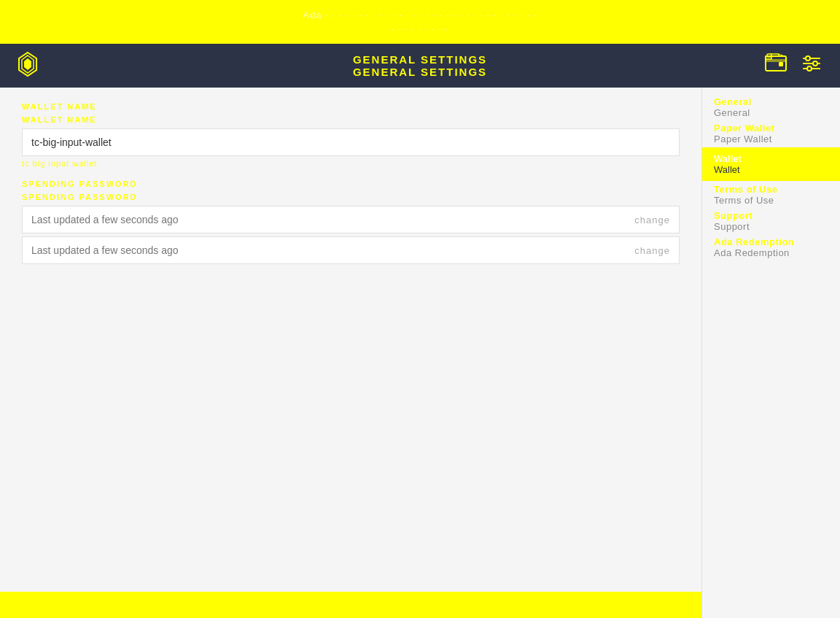 The height and width of the screenshot is (618, 840). I want to click on top-banner: Ada · · · · · · · · · · · · · · · · · · …, so click(420, 22).